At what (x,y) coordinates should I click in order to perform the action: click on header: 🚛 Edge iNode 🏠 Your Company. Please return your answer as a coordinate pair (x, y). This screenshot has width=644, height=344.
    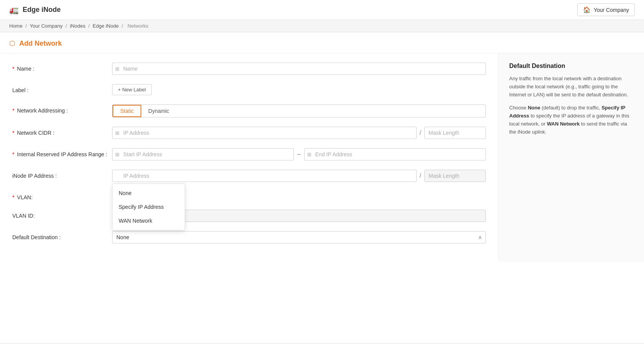
    Looking at the image, I should click on (322, 10).